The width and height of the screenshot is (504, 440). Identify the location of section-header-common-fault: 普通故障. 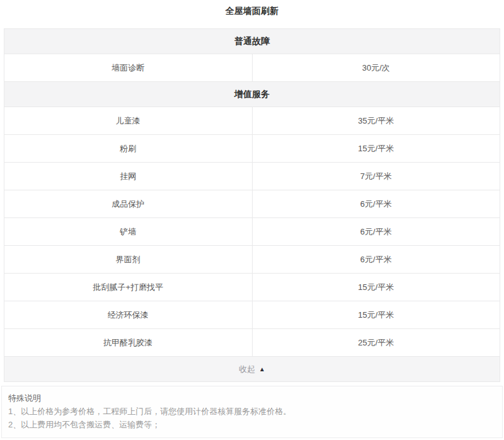
(252, 42).